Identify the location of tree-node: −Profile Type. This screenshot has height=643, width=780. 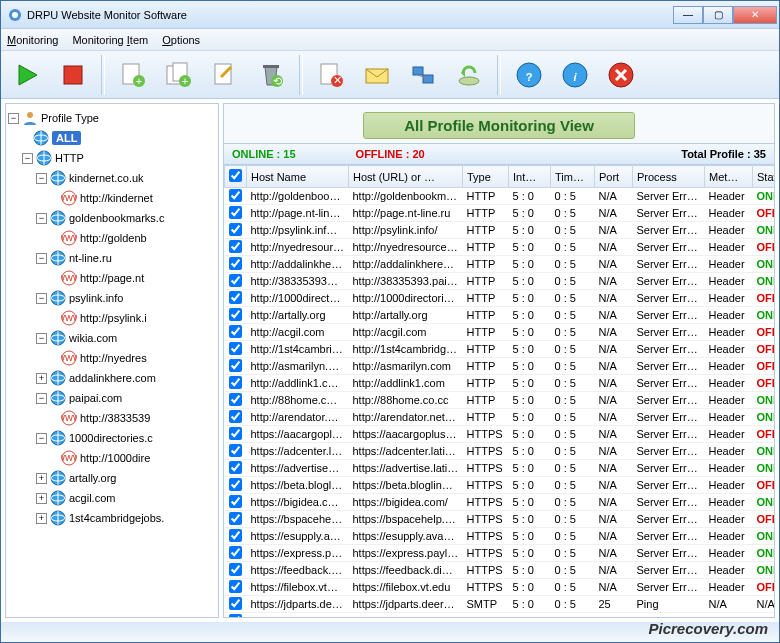
(112, 118).